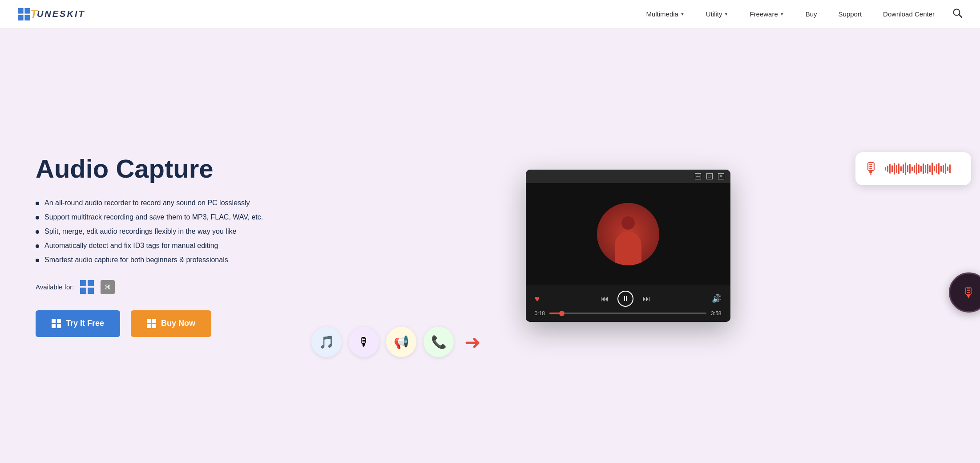 Image resolution: width=980 pixels, height=463 pixels. What do you see at coordinates (964, 292) in the screenshot?
I see `round-mic-button: 🎙` at bounding box center [964, 292].